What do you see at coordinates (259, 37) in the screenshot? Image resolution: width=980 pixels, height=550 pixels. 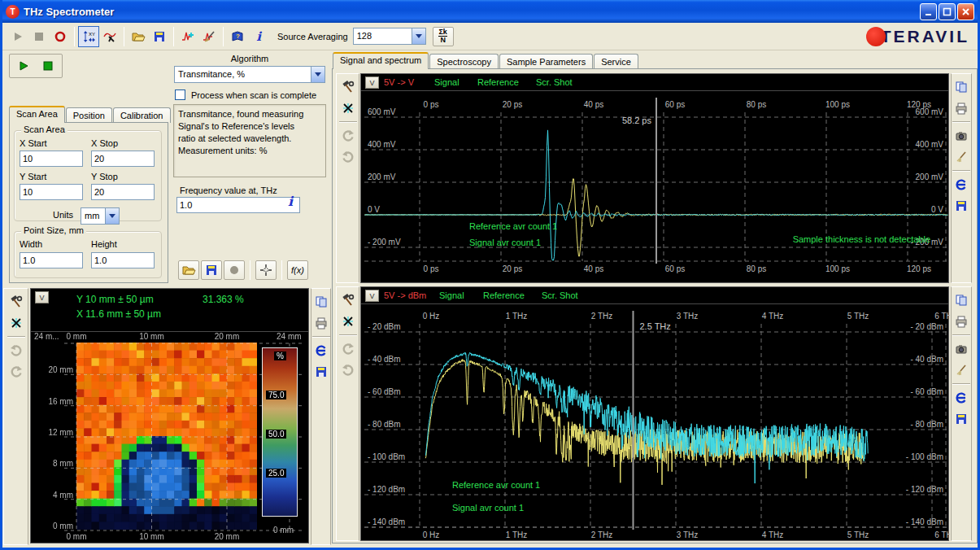 I see `info-button: i` at bounding box center [259, 37].